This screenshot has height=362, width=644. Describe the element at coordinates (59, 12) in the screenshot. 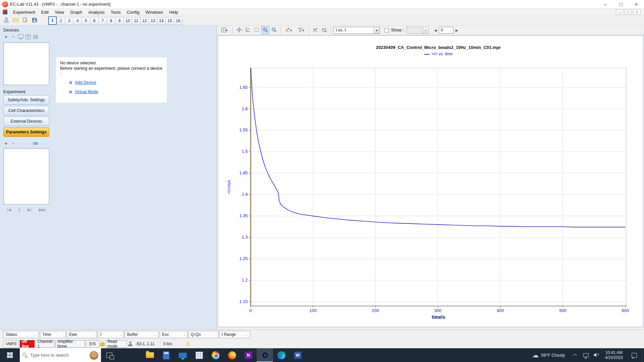

I see `menu-view: View` at that location.